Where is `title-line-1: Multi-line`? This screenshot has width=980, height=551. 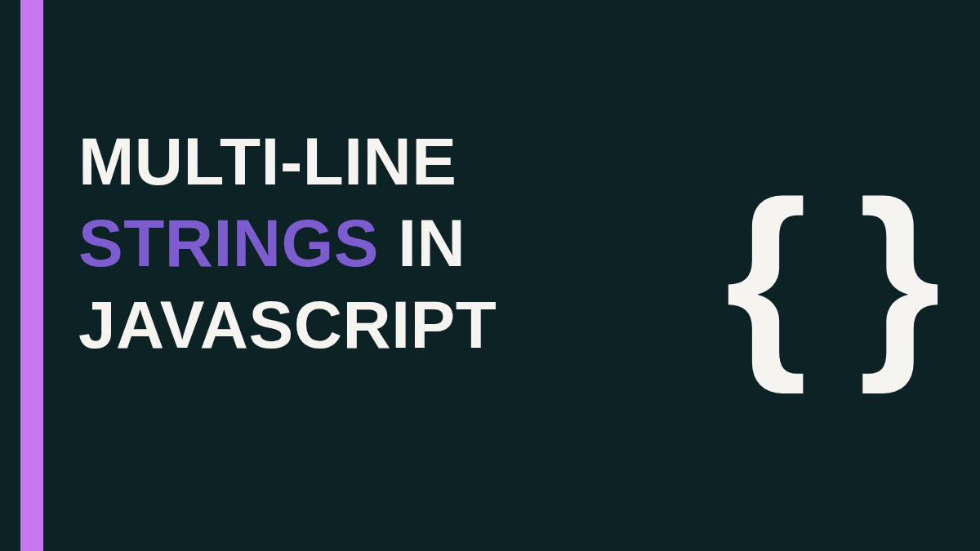 title-line-1: Multi-line is located at coordinates (287, 162).